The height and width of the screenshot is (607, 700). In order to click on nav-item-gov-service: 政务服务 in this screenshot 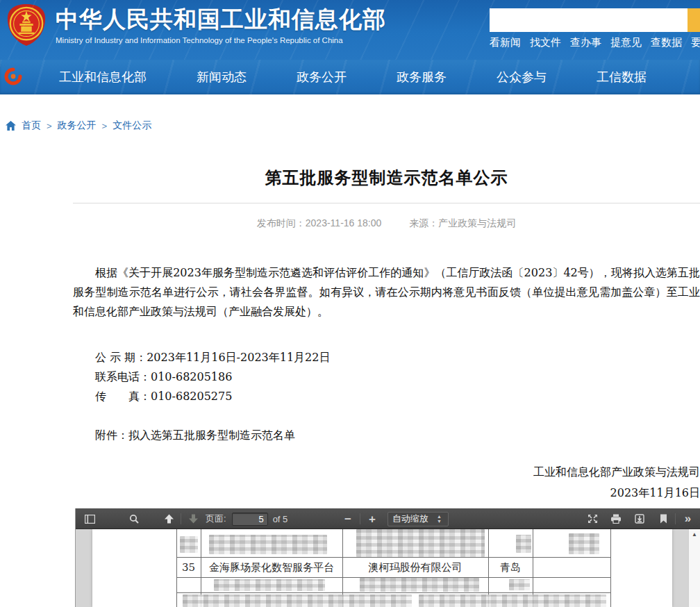, I will do `click(422, 77)`.